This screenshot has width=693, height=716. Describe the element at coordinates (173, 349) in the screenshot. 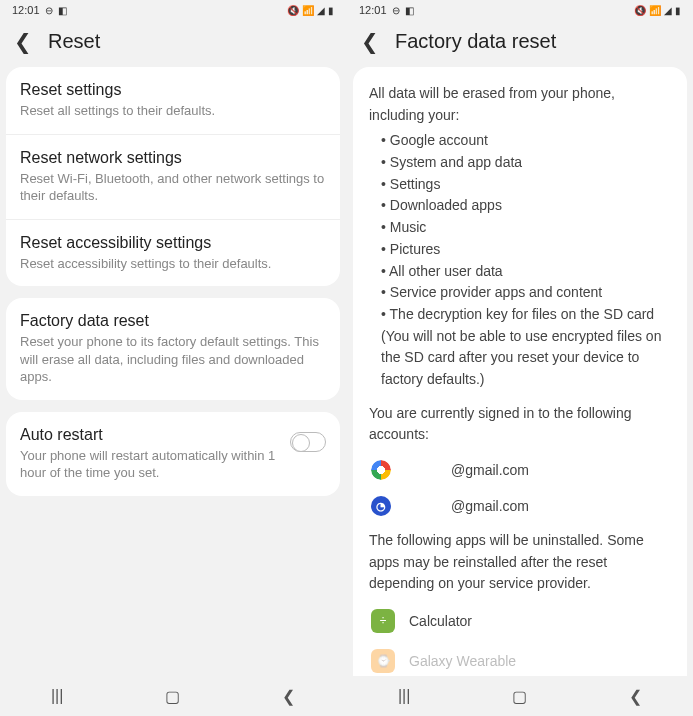

I see `factory-reset-card: Factory data reset Reset your phone to i…` at that location.